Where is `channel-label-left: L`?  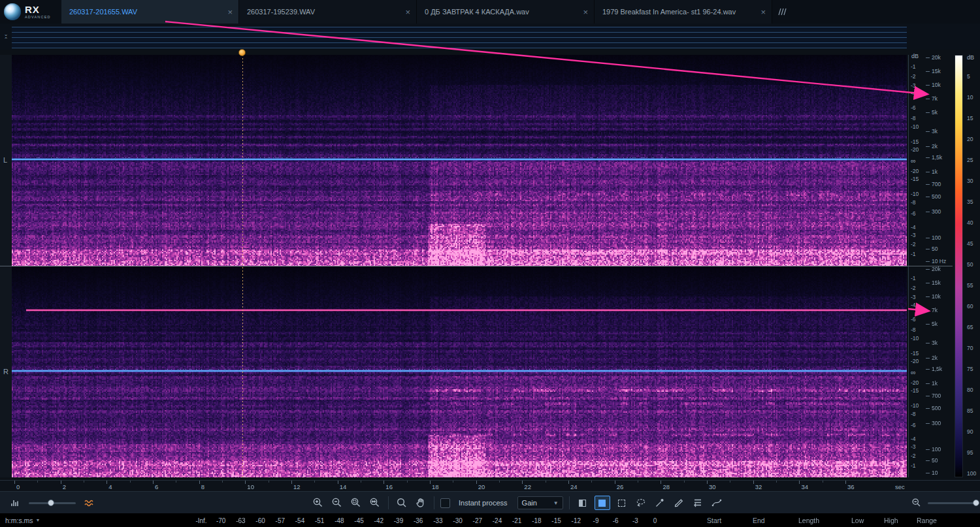 channel-label-left: L is located at coordinates (5, 160).